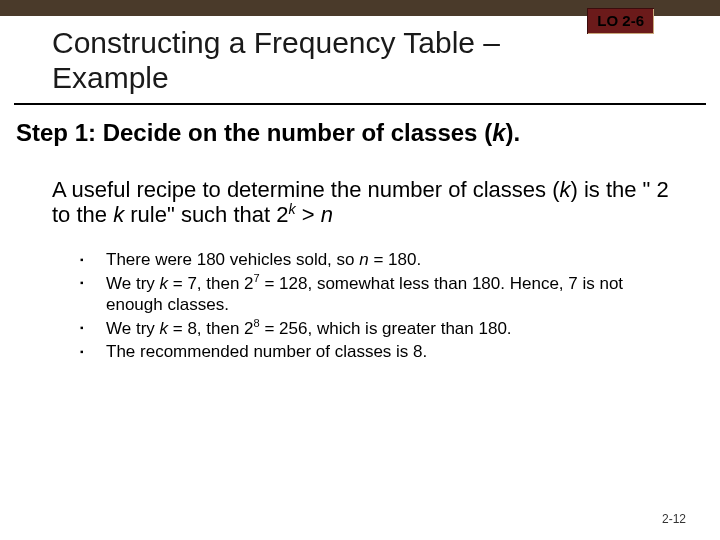 This screenshot has width=720, height=540. What do you see at coordinates (306, 190) in the screenshot?
I see `recipe-a: A useful recipe to determine the number …` at bounding box center [306, 190].